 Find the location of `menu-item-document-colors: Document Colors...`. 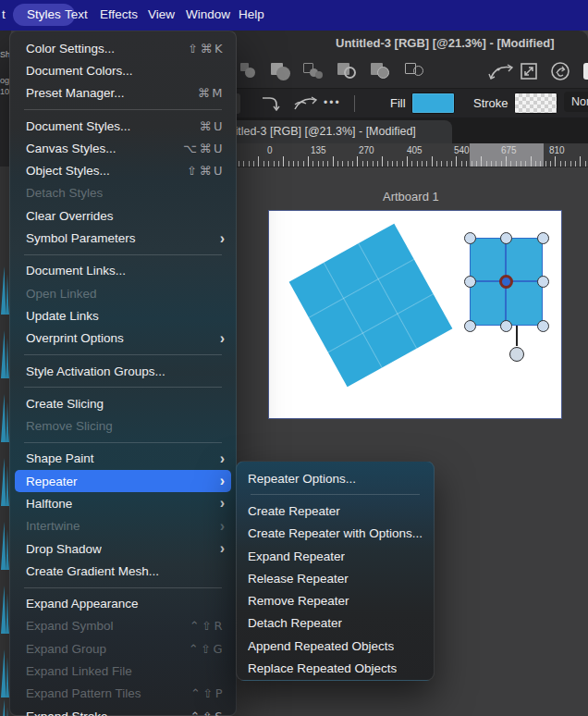

menu-item-document-colors: Document Colors... is located at coordinates (123, 70).